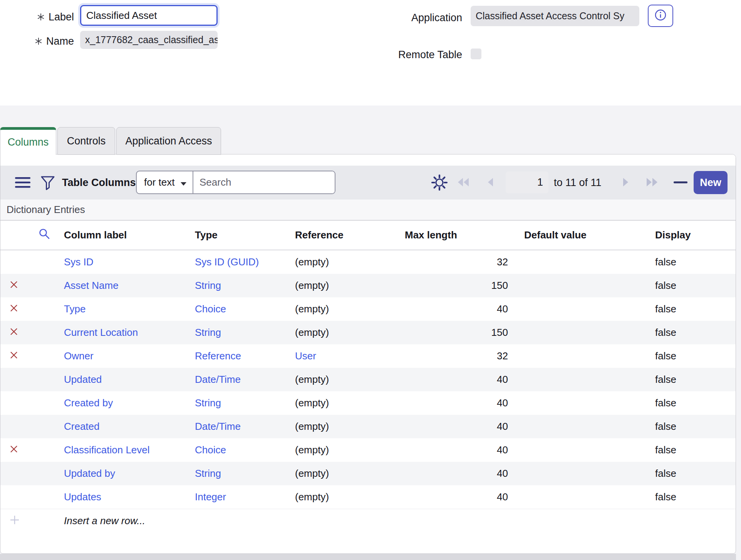 The height and width of the screenshot is (560, 741). Describe the element at coordinates (79, 356) in the screenshot. I see `column-label-link: Owner` at that location.